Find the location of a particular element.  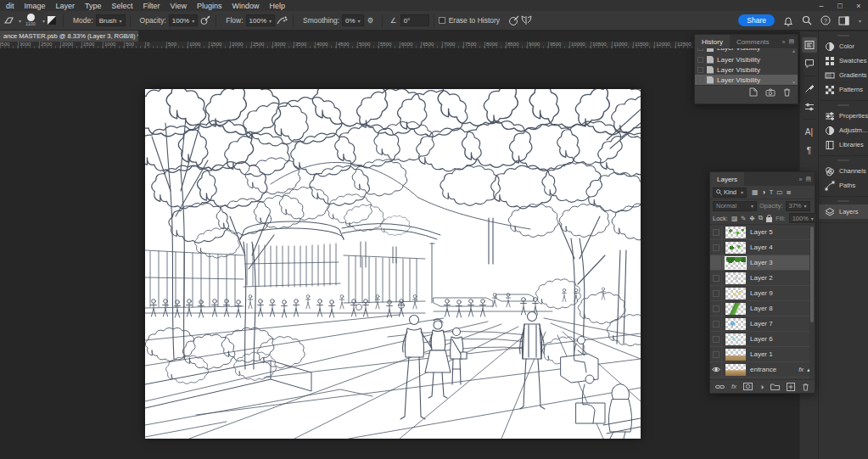

layer-row-layer-8: Layer 8 is located at coordinates (762, 309).